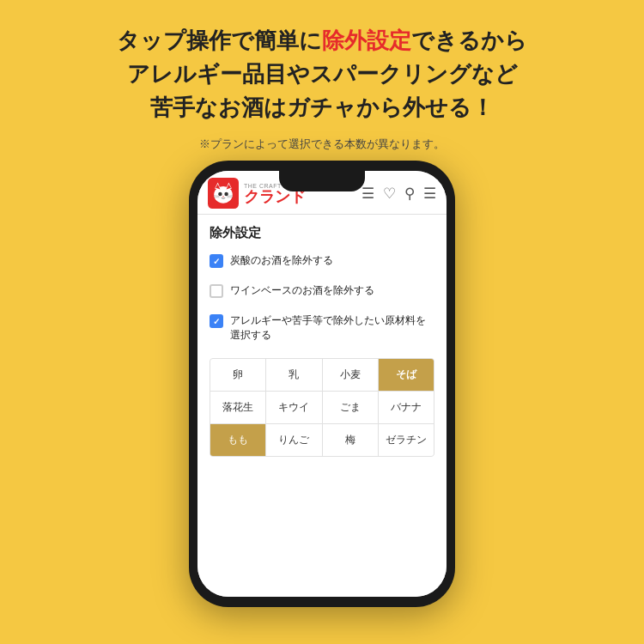  I want to click on allergen-cell-peach: もも, so click(238, 440).